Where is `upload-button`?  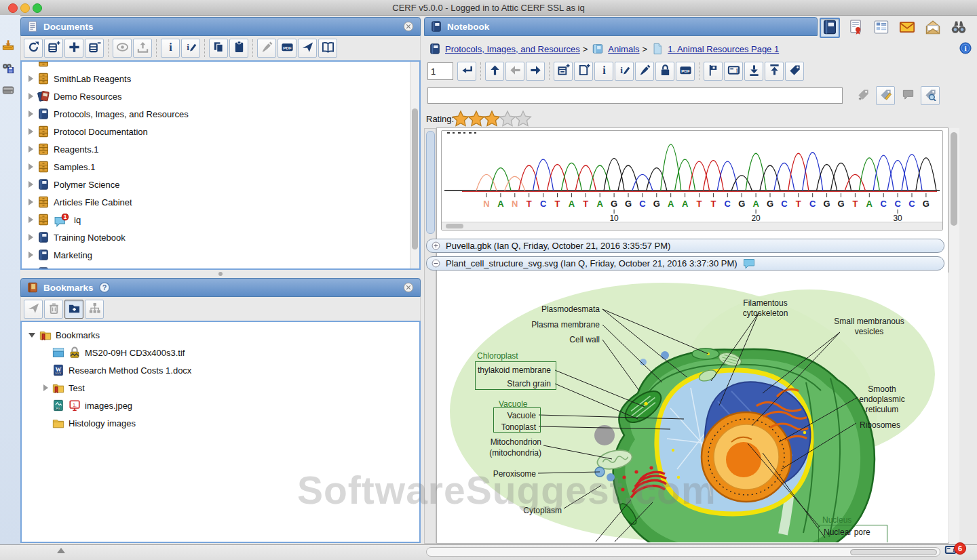
upload-button is located at coordinates (142, 48).